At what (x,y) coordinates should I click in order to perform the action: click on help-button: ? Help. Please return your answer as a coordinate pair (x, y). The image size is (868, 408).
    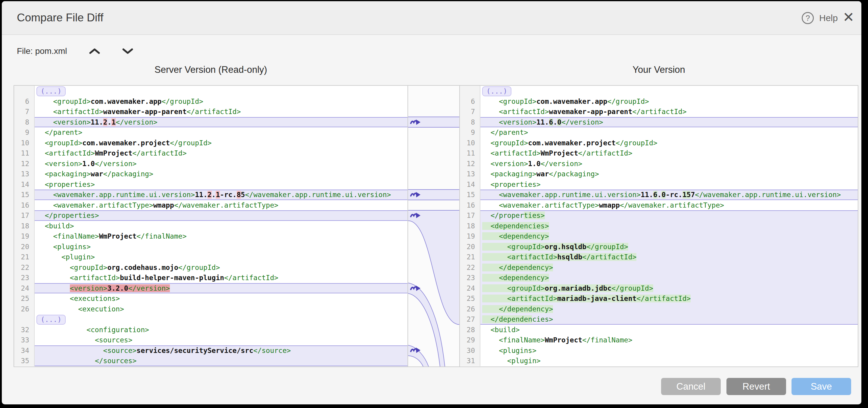
    Looking at the image, I should click on (820, 18).